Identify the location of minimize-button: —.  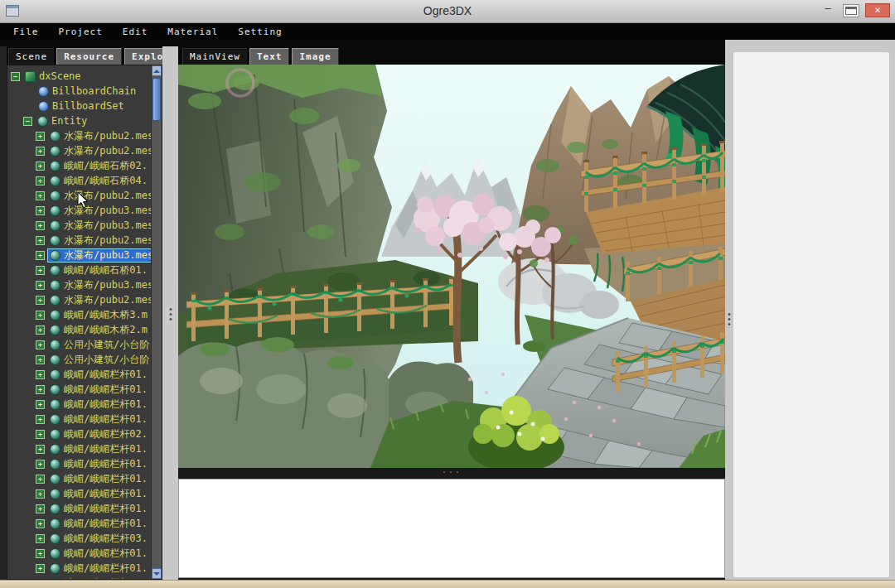
(828, 10).